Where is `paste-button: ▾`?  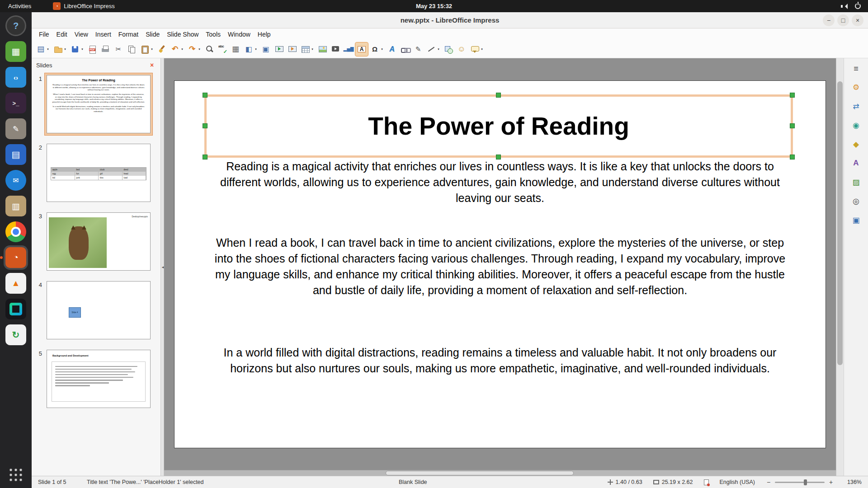 paste-button: ▾ is located at coordinates (146, 49).